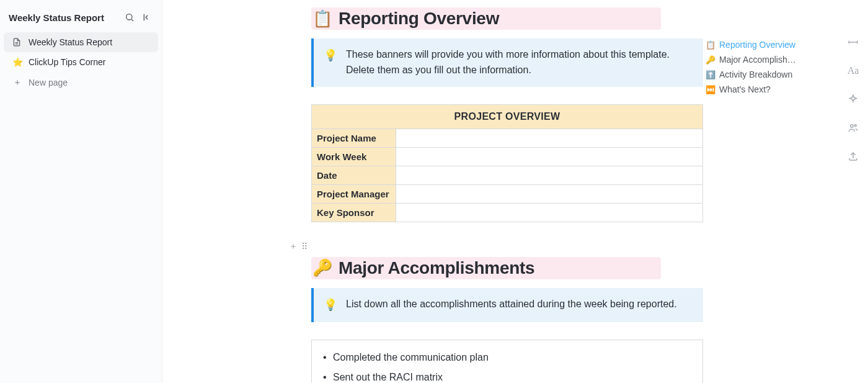  I want to click on list-item: Completed the communication plan, so click(505, 358).